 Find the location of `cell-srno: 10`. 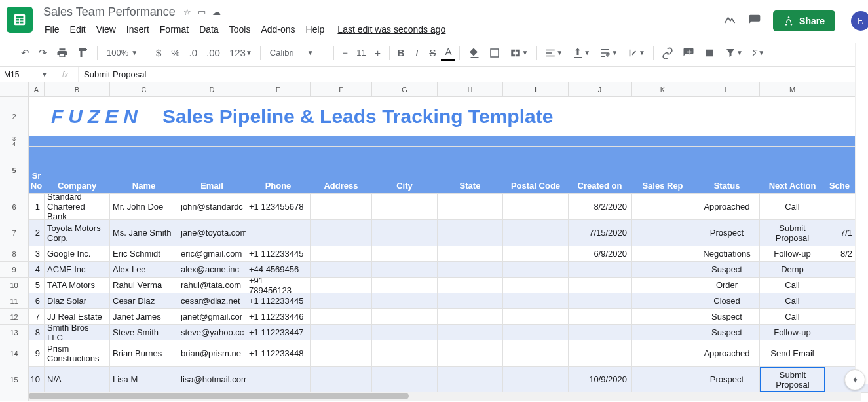

cell-srno: 10 is located at coordinates (37, 380).